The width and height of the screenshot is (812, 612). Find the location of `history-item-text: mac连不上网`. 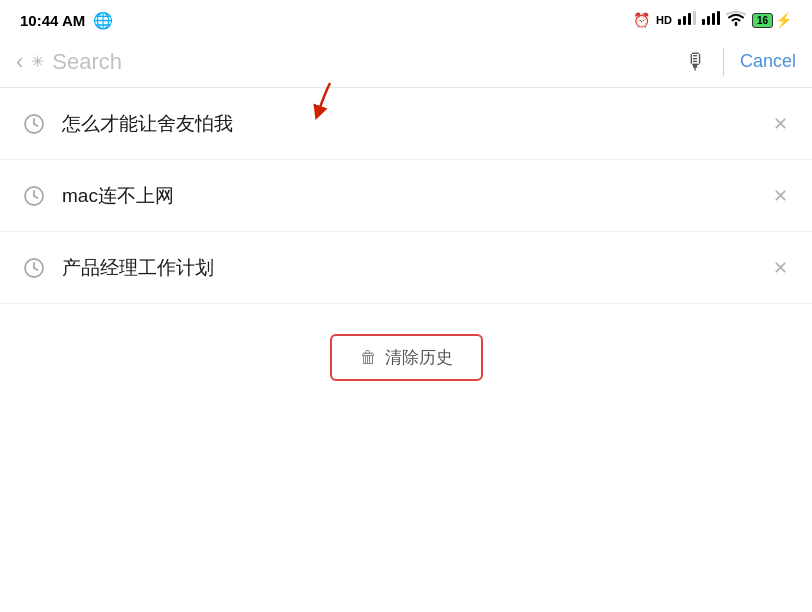

history-item-text: mac连不上网 is located at coordinates (416, 196).